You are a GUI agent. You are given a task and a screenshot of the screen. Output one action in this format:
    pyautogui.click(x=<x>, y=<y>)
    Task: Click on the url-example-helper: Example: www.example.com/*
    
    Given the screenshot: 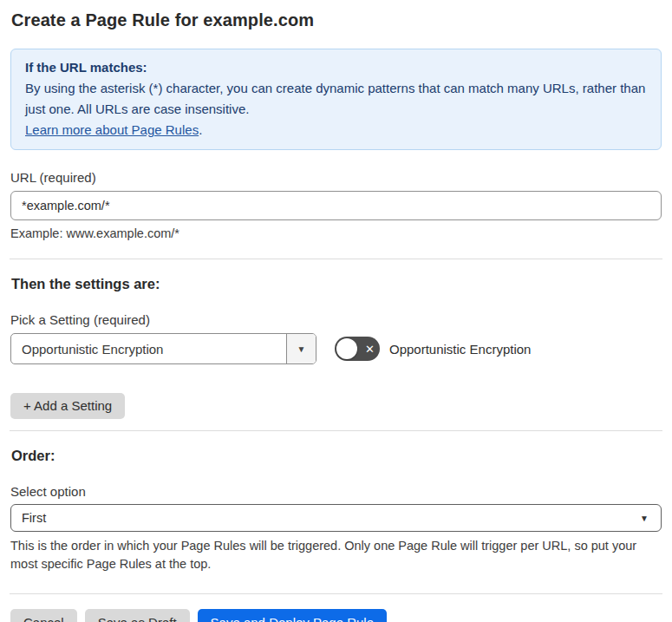 What is the action you would take?
    pyautogui.click(x=336, y=234)
    